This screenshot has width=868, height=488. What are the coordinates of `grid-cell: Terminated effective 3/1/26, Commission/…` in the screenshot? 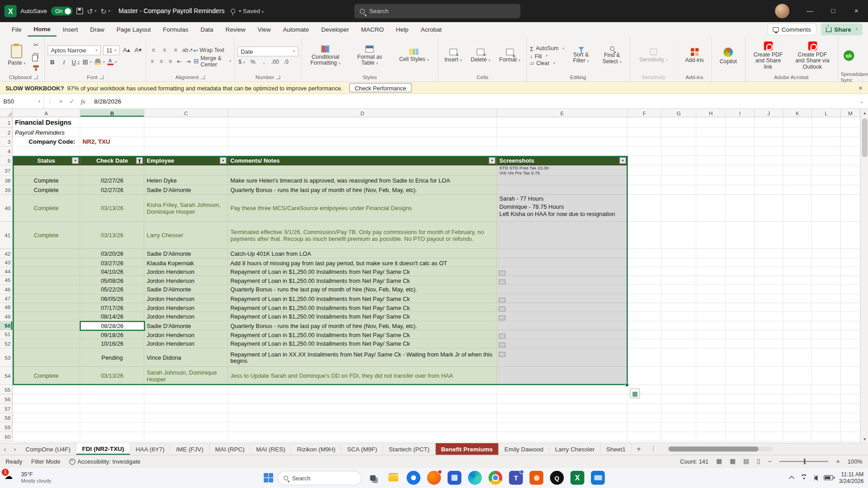 It's located at (363, 235).